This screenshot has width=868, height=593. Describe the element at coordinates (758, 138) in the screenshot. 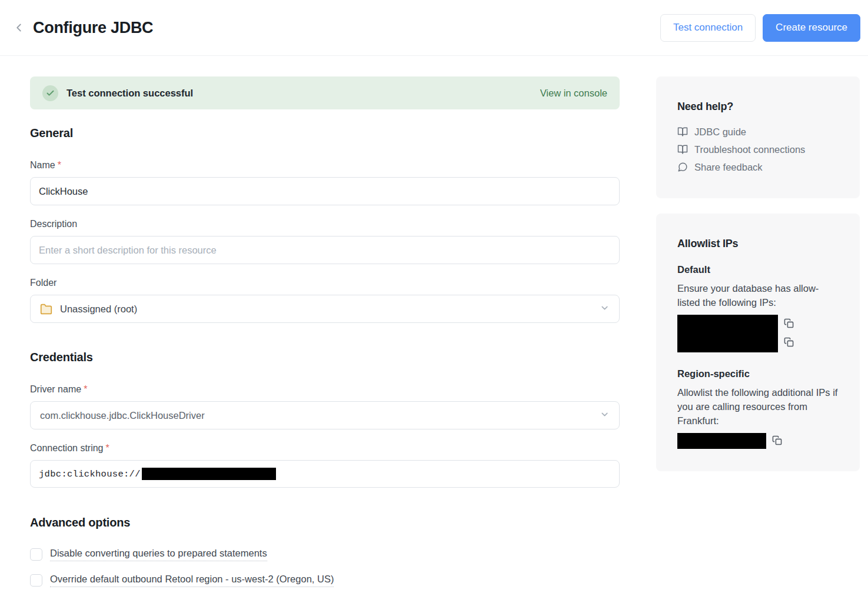

I see `need-help-panel: Need help? JDBC guide Troubleshoot conne…` at that location.